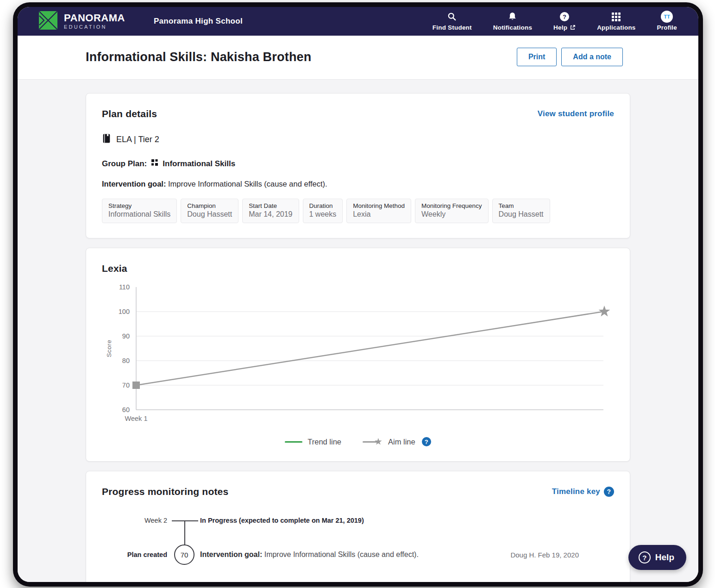 The image size is (715, 588). I want to click on timeline-week-label: Week 2, so click(134, 520).